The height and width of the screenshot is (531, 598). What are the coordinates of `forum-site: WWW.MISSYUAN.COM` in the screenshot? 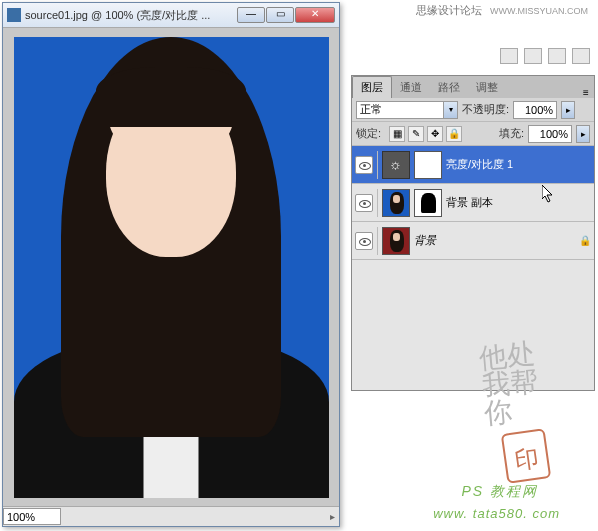 It's located at (539, 11).